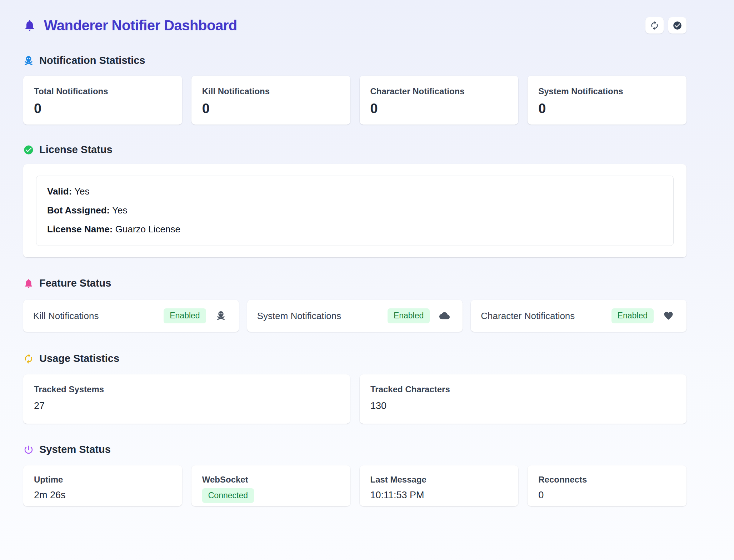 This screenshot has height=560, width=734. I want to click on usage-card-tracked-systems: Tracked Systems 27, so click(186, 399).